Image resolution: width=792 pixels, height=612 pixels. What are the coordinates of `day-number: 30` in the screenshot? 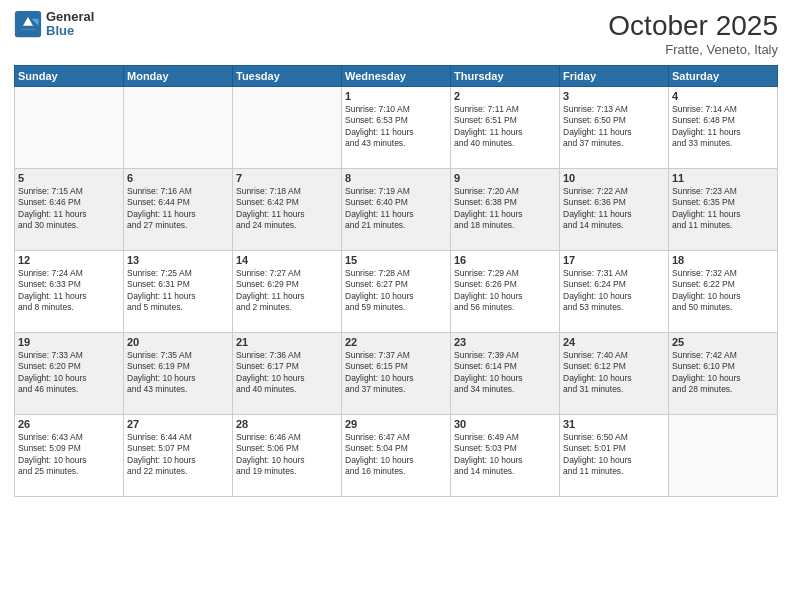 It's located at (505, 424).